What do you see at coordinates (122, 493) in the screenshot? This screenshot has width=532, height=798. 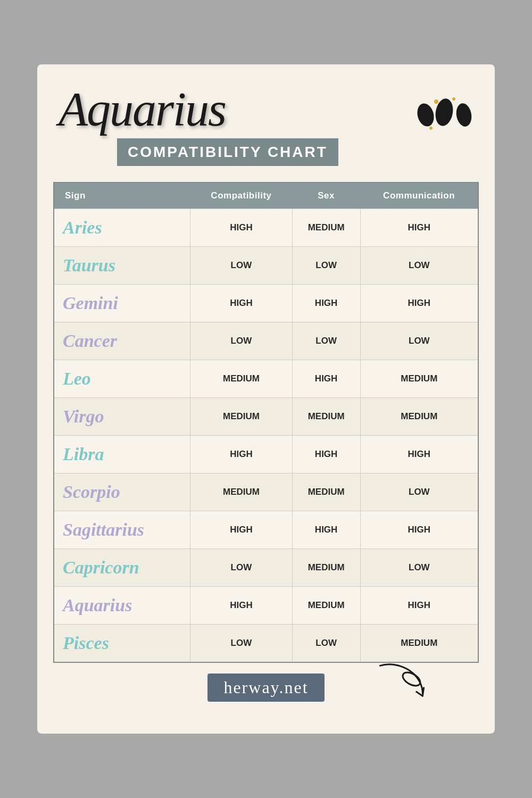 I see `sign-cell: Scorpio` at bounding box center [122, 493].